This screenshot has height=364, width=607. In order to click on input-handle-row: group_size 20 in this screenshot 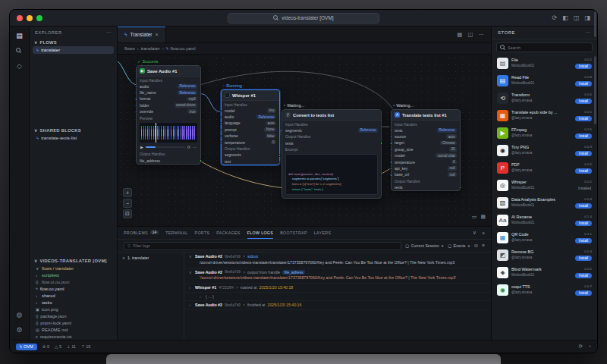, I will do `click(426, 149)`.